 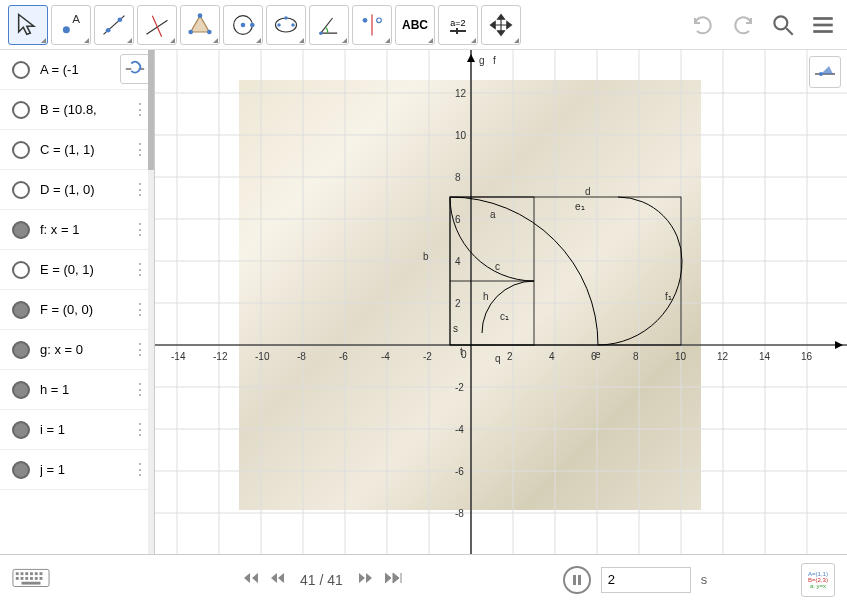 What do you see at coordinates (510, 356) in the screenshot?
I see `svg-text: 2` at bounding box center [510, 356].